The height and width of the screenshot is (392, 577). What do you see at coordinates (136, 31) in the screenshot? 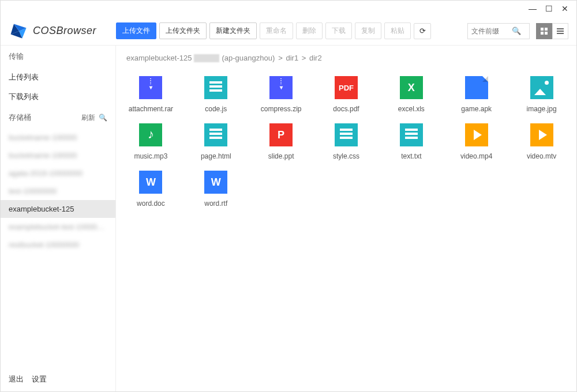
I see `upload-file-button: 上传文件` at bounding box center [136, 31].